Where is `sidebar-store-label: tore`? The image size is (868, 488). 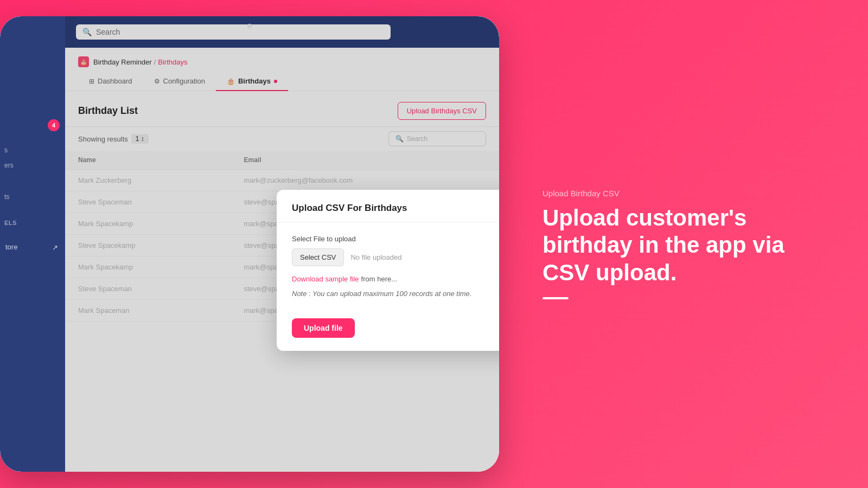 sidebar-store-label: tore is located at coordinates (11, 247).